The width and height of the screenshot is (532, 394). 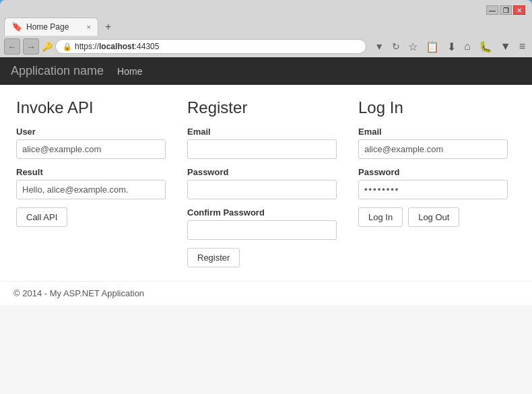 I want to click on menu-icon: ≡, so click(x=523, y=46).